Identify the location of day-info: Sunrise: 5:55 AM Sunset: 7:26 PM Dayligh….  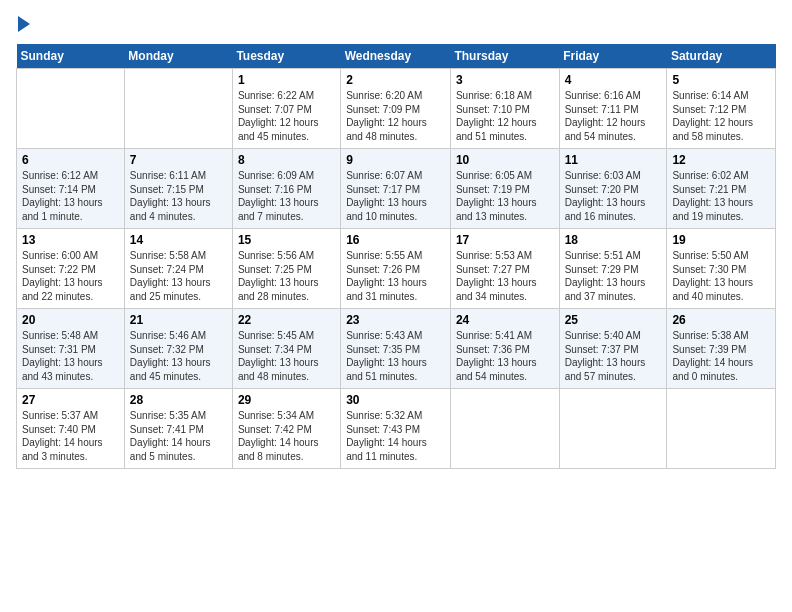
(396, 276).